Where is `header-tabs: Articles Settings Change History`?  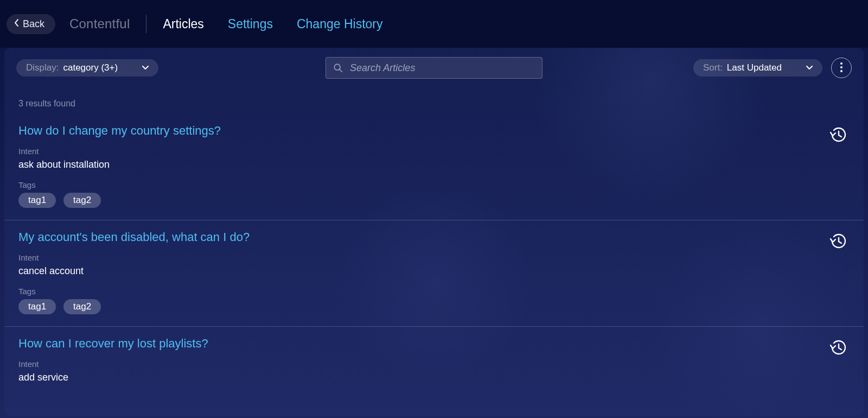 header-tabs: Articles Settings Change History is located at coordinates (272, 24).